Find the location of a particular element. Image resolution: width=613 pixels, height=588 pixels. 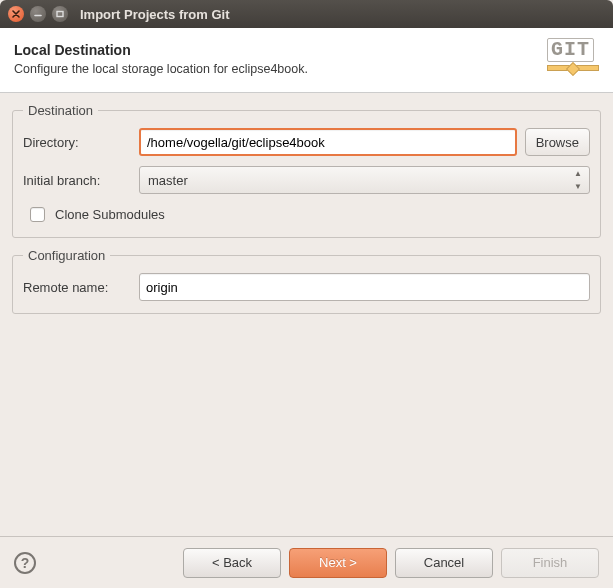

configuration-legend: Configuration is located at coordinates (66, 256).